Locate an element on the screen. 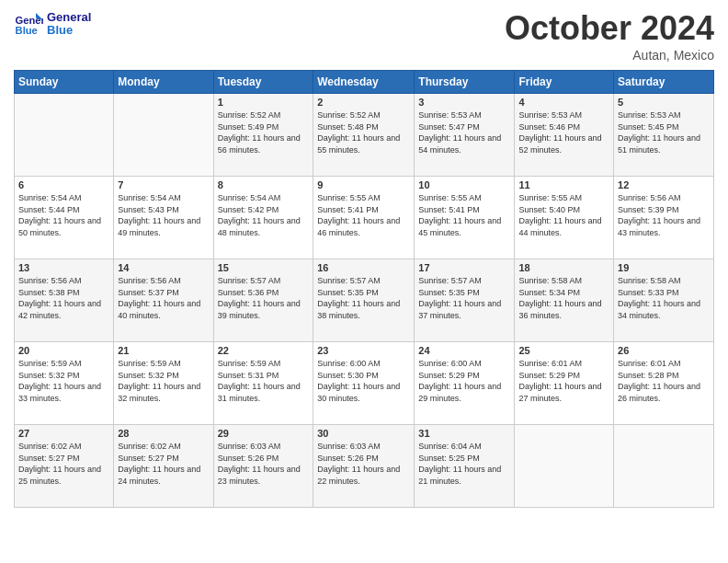 This screenshot has width=728, height=563. day-info: Sunrise: 5:54 AMSunset: 5:44 PMDaylight:… is located at coordinates (64, 215).